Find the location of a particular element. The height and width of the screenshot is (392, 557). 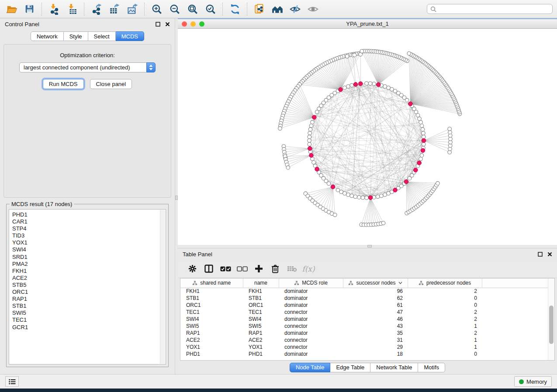

mcds-result-item: STB5 is located at coordinates (85, 285).